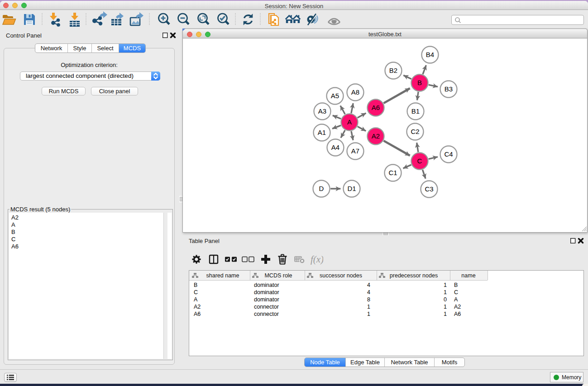  Describe the element at coordinates (223, 276) in the screenshot. I see `svg-text: shared name` at that location.